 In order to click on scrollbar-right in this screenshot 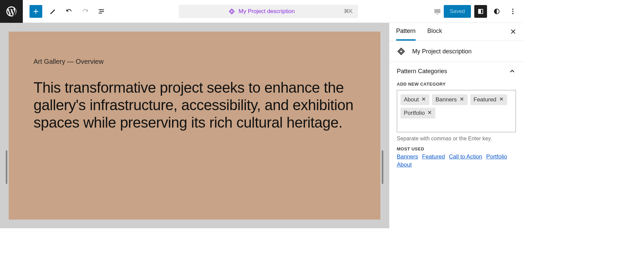, I will do `click(382, 167)`.